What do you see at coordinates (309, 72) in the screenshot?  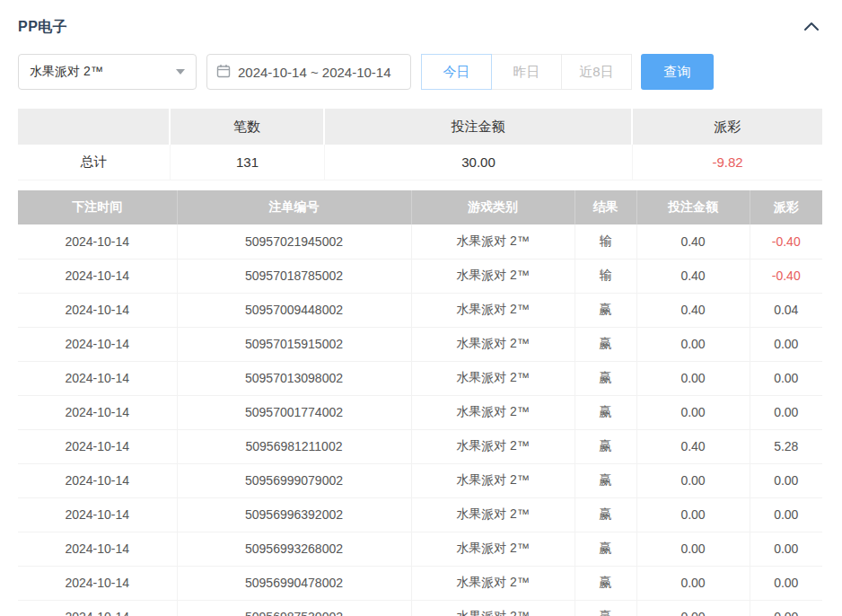 I see `date-range-input: 2024-10-14 ~ 2024-10-14` at bounding box center [309, 72].